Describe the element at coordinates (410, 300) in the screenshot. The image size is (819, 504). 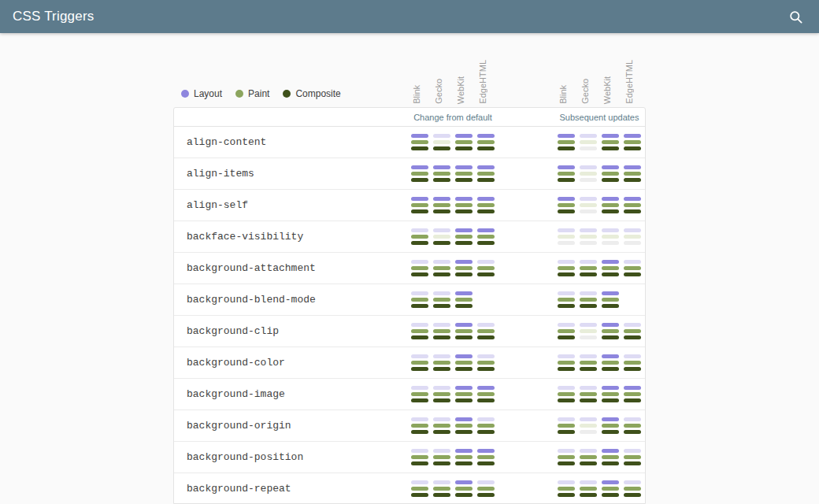
I see `table-row: background-blend-mode` at that location.